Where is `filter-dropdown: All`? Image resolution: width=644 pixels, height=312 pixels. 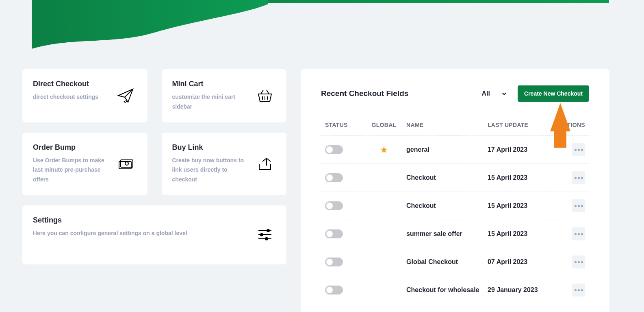
filter-dropdown: All is located at coordinates (494, 94).